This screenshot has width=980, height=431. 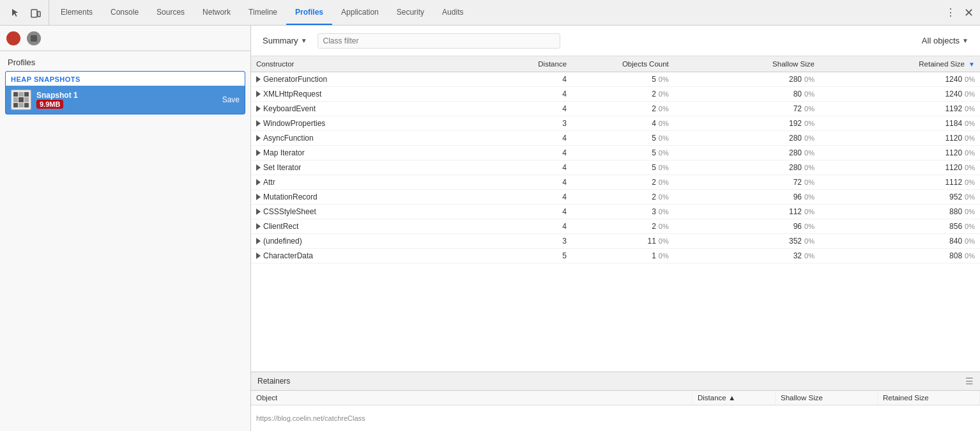 I want to click on table-row: MutationRecord 4 20% 960% 9520%, so click(x=616, y=197).